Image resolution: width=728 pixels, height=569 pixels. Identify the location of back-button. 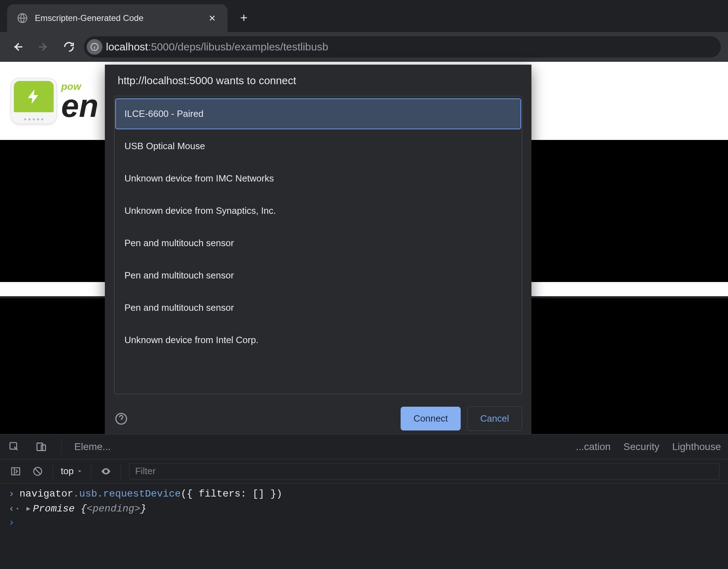
(18, 47).